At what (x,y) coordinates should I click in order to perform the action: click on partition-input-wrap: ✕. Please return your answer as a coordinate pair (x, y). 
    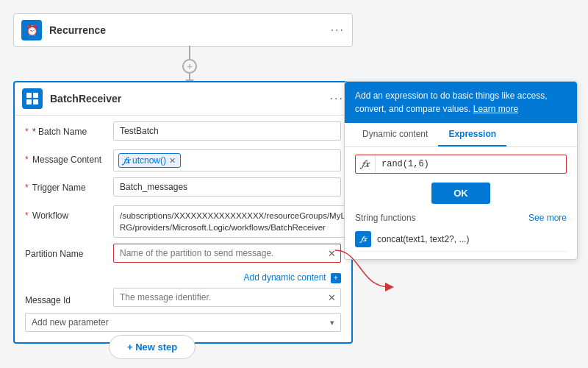
    Looking at the image, I should click on (227, 253).